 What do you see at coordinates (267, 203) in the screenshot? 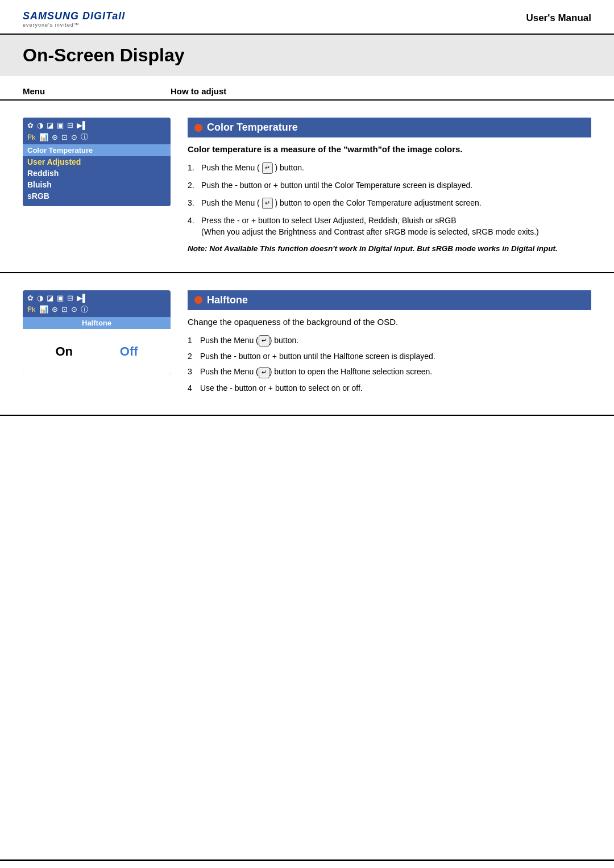
I see `menu-btn-icon-2: ↵` at bounding box center [267, 203].